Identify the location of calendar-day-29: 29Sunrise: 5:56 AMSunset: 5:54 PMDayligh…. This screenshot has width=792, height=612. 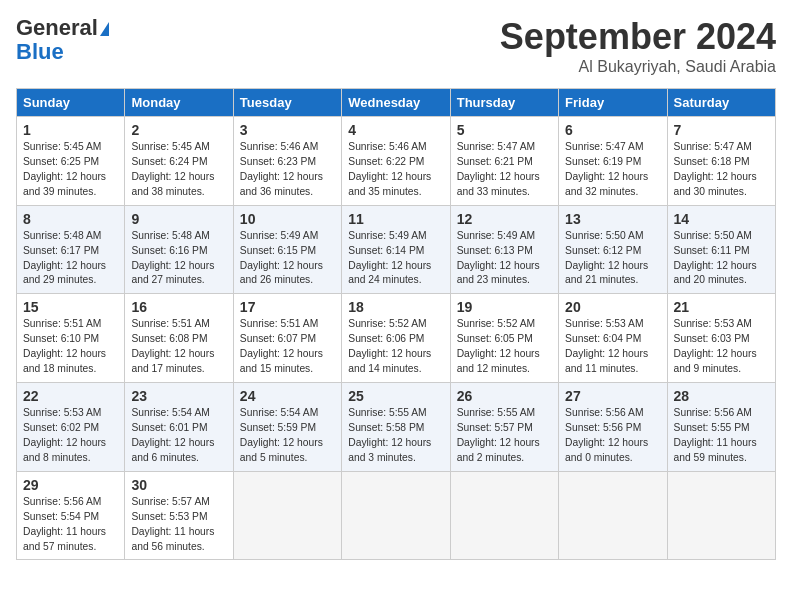
(71, 516).